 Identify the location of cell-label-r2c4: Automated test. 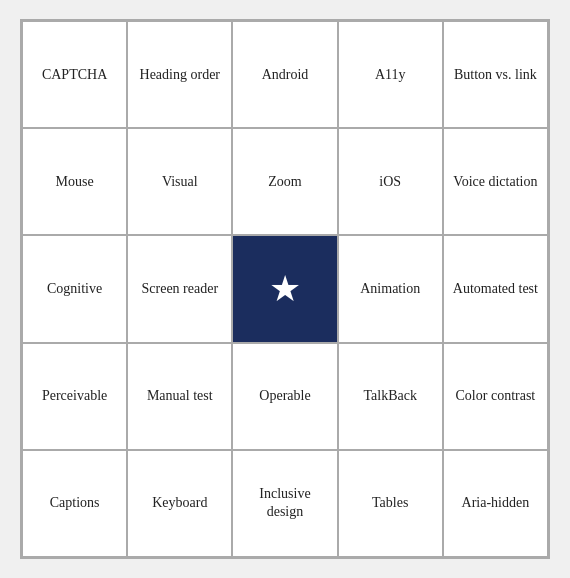
(496, 289).